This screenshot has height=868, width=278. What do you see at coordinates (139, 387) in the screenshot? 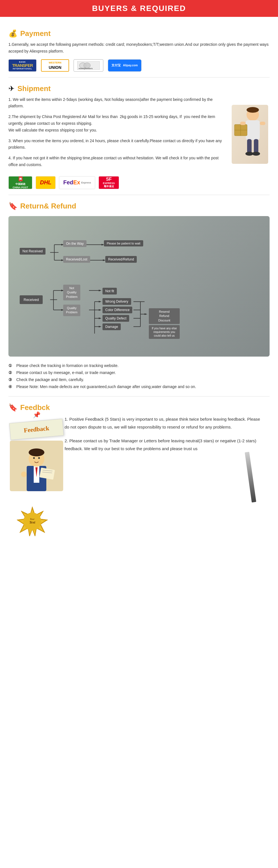
I see `note-item-4: ④ Please Note: Men made defects are not …` at bounding box center [139, 387].